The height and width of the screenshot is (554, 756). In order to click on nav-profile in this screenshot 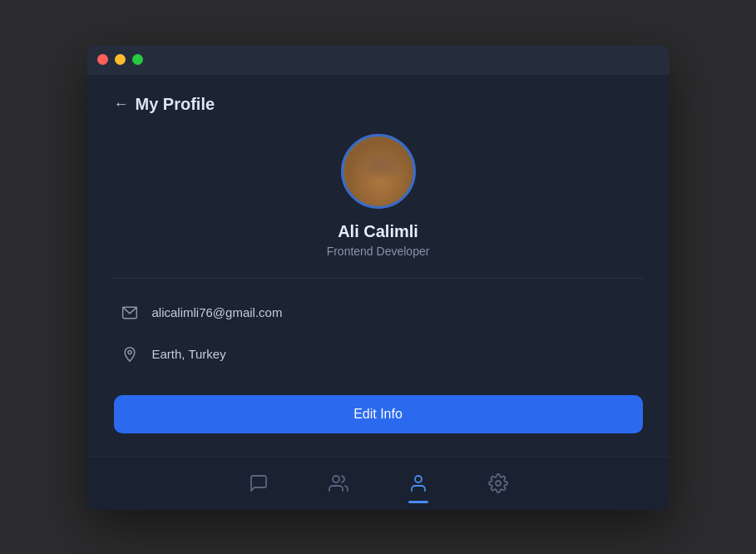, I will do `click(418, 483)`.